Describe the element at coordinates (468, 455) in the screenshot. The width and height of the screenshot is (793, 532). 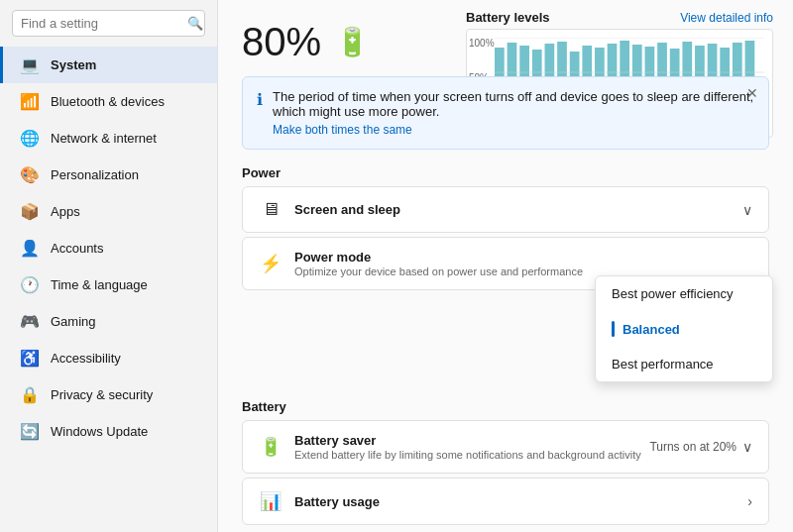
I see `battery-saver-desc: Extend battery life by limiting some not…` at that location.